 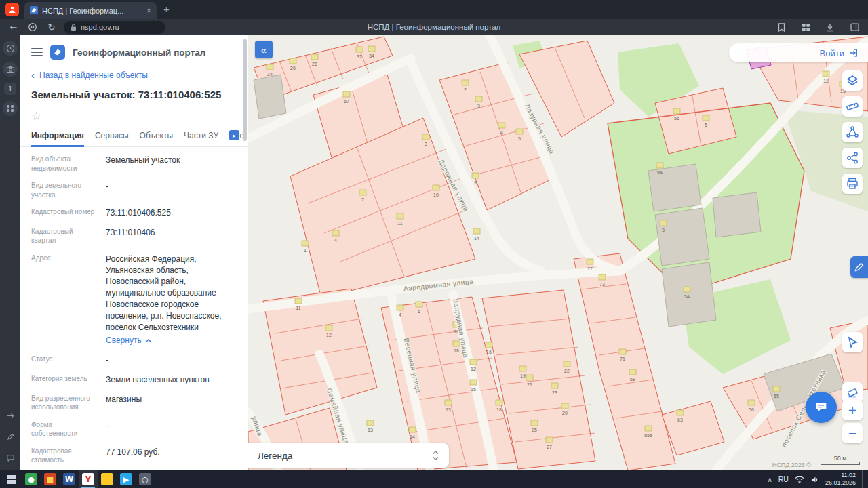 What do you see at coordinates (859, 267) in the screenshot?
I see `pencil-icon` at bounding box center [859, 267].